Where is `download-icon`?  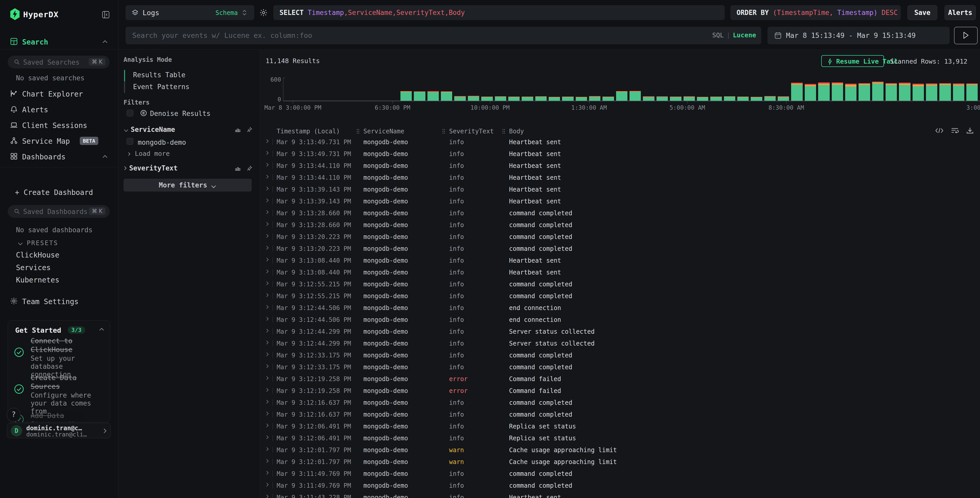
download-icon is located at coordinates (970, 131).